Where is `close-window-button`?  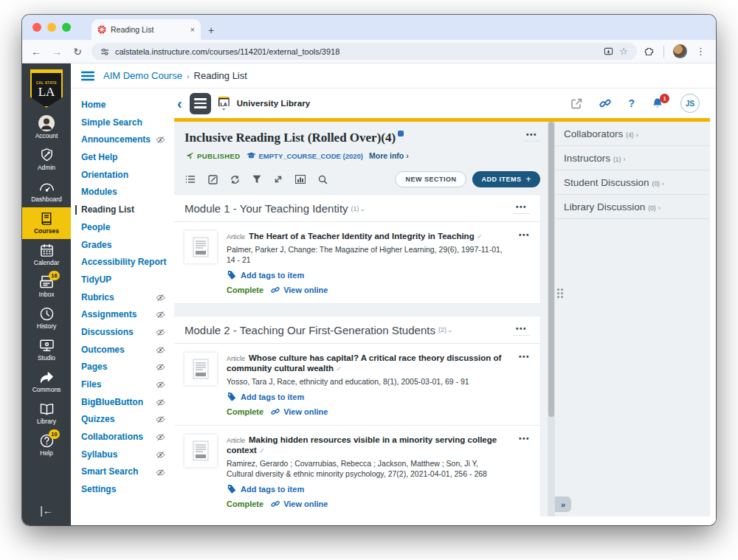
close-window-button is located at coordinates (37, 27).